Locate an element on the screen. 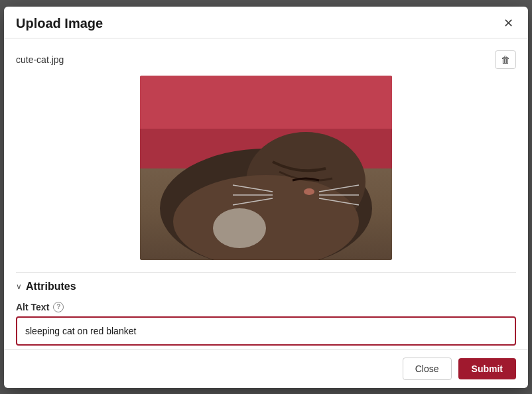  attributes-label: Attributes is located at coordinates (51, 287).